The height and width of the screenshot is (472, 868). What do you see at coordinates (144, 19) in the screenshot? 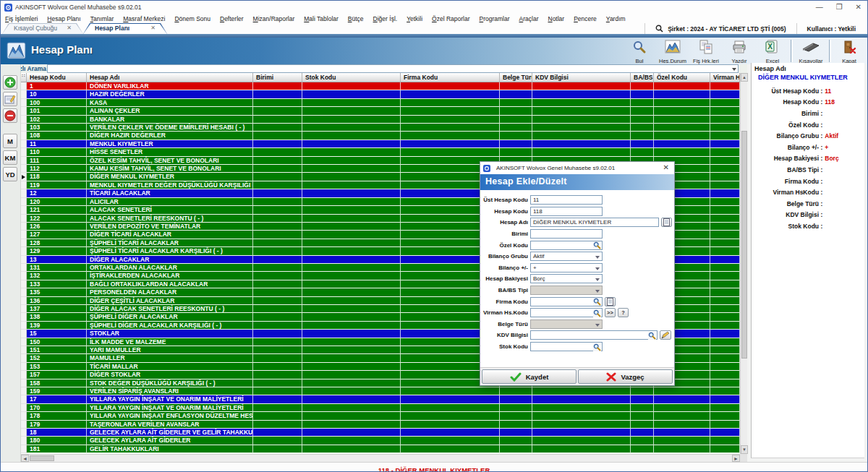
I see `menu-item-masraf-merkezi: Masraf Merkezi` at bounding box center [144, 19].